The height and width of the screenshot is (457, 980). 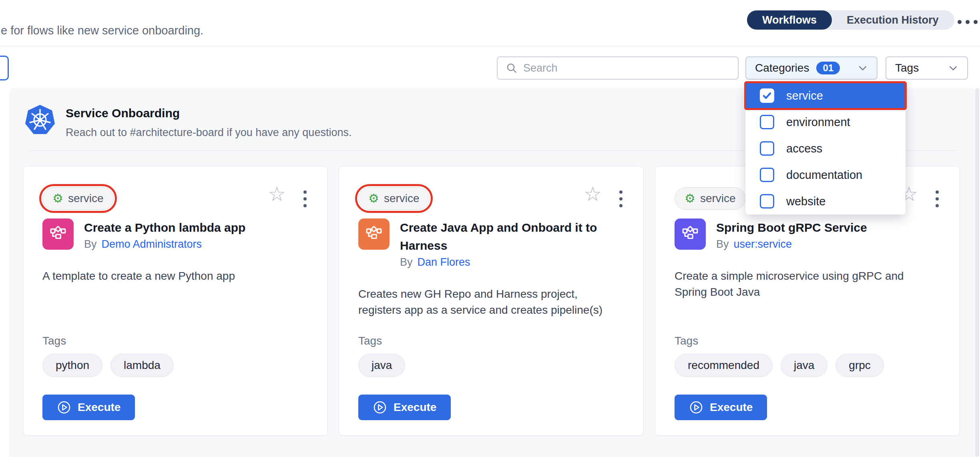 I want to click on dropdown-item-documentation: documentation, so click(x=825, y=175).